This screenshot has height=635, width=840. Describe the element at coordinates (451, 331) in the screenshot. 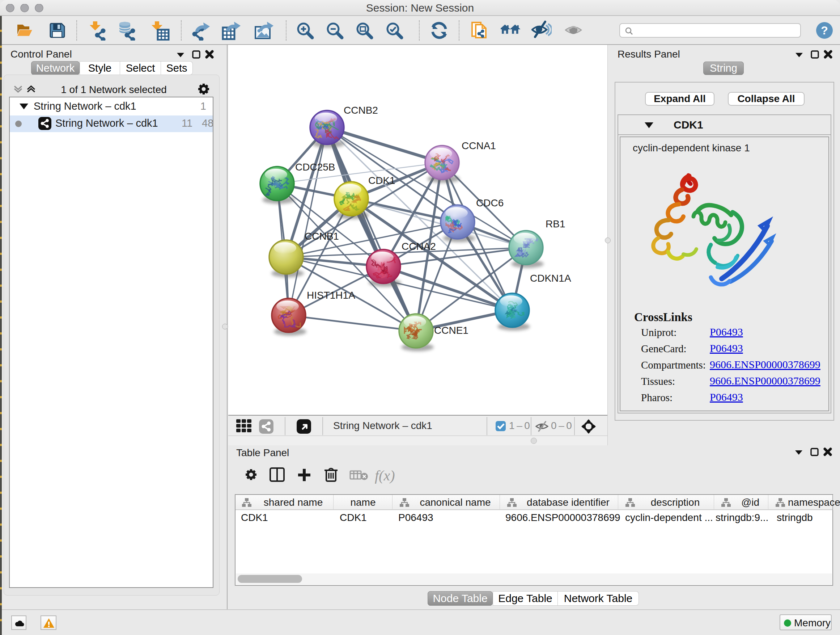

I see `svg-text: CCNE1` at that location.